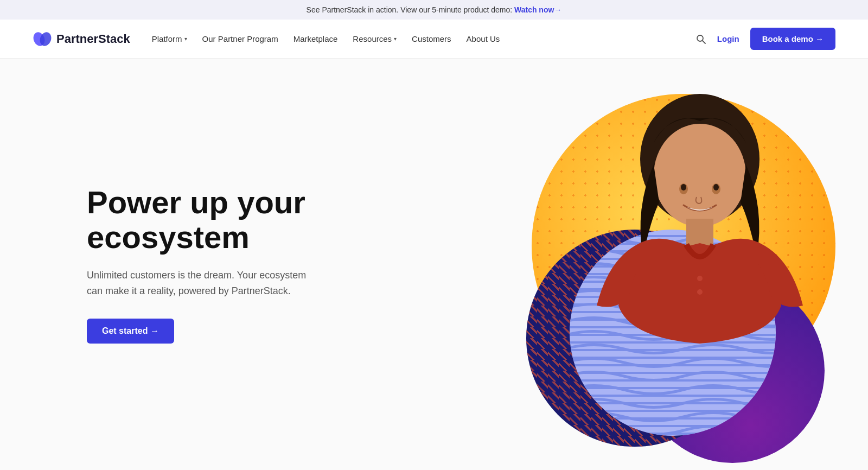 This screenshot has width=868, height=470. Describe the element at coordinates (240, 39) in the screenshot. I see `nav-item-partner-program: Our Partner Program` at that location.